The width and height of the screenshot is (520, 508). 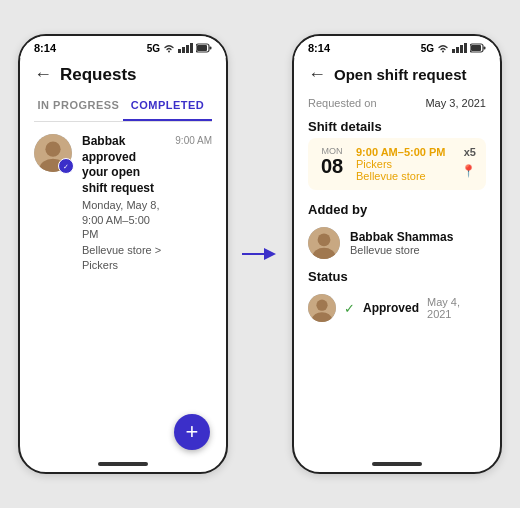 What do you see at coordinates (454, 48) in the screenshot?
I see `status-icons-2: 5G` at bounding box center [454, 48].